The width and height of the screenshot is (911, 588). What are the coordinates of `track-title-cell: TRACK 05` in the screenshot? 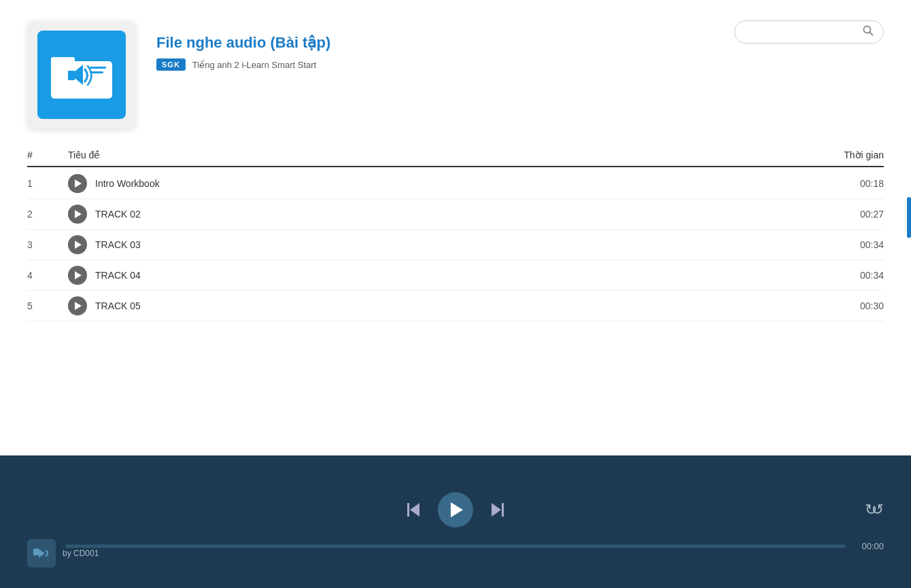 It's located at (435, 306).